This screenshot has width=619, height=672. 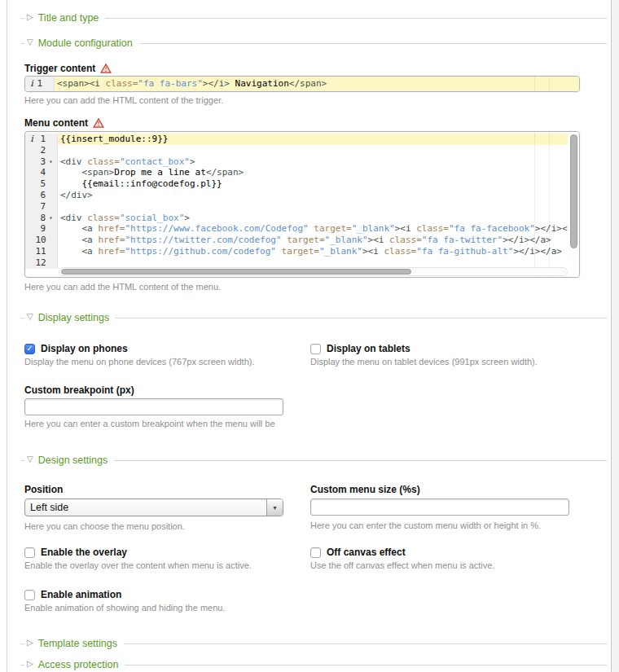 What do you see at coordinates (42, 195) in the screenshot?
I see `line-number: 6` at bounding box center [42, 195].